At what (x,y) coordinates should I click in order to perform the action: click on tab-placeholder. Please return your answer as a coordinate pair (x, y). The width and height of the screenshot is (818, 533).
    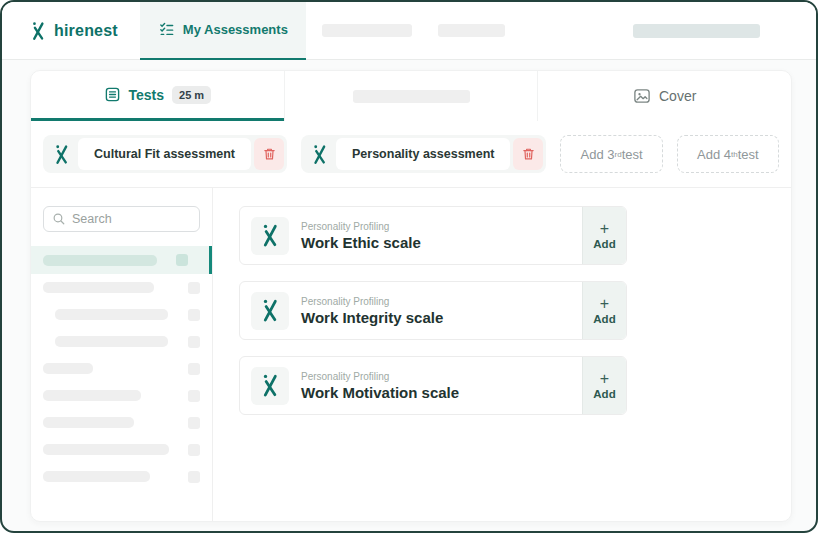
    Looking at the image, I should click on (411, 96).